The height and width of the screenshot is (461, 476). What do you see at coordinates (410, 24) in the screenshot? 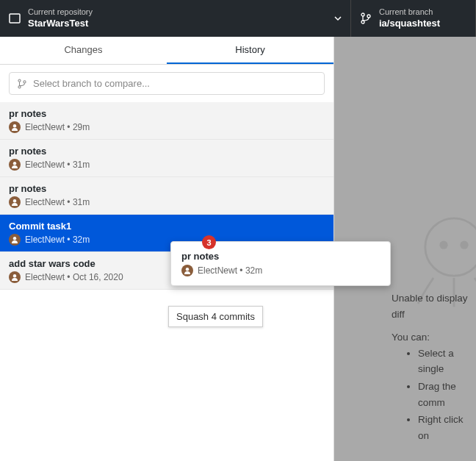
I see `branch-name: ia/squashtest` at bounding box center [410, 24].